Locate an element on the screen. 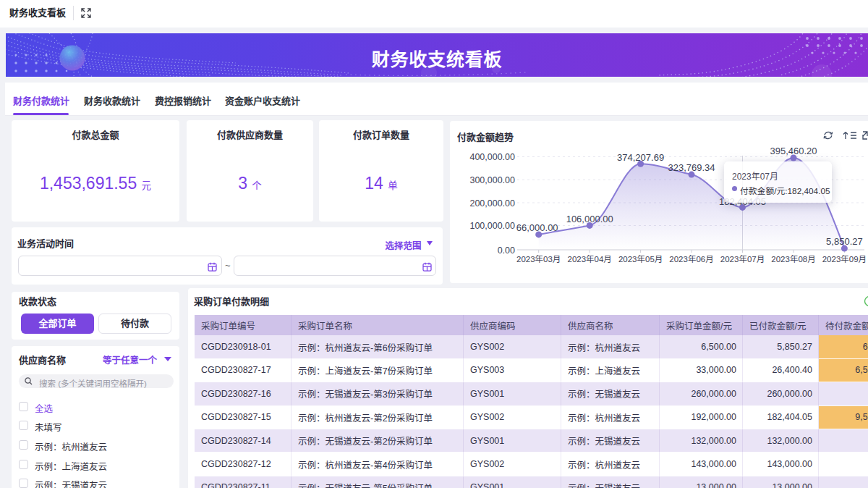 Image resolution: width=868 pixels, height=488 pixels. svg-text: 2023年07月 is located at coordinates (742, 259).